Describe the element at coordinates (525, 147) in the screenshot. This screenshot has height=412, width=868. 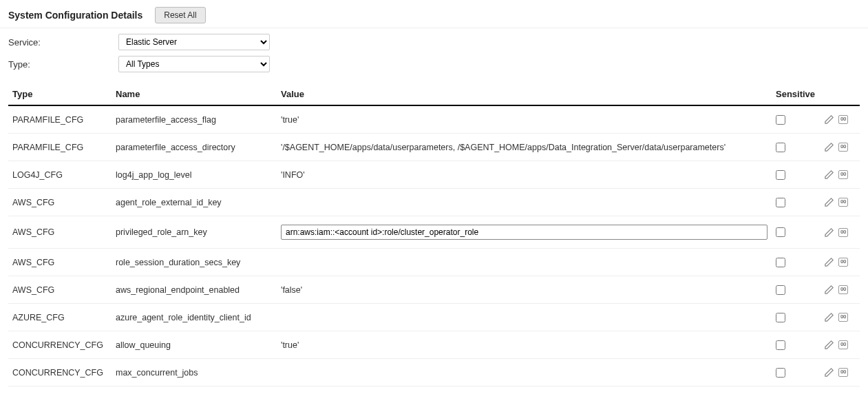
I see `cell-value: '/$AGENT_HOME/apps/data/userparameters, …` at that location.